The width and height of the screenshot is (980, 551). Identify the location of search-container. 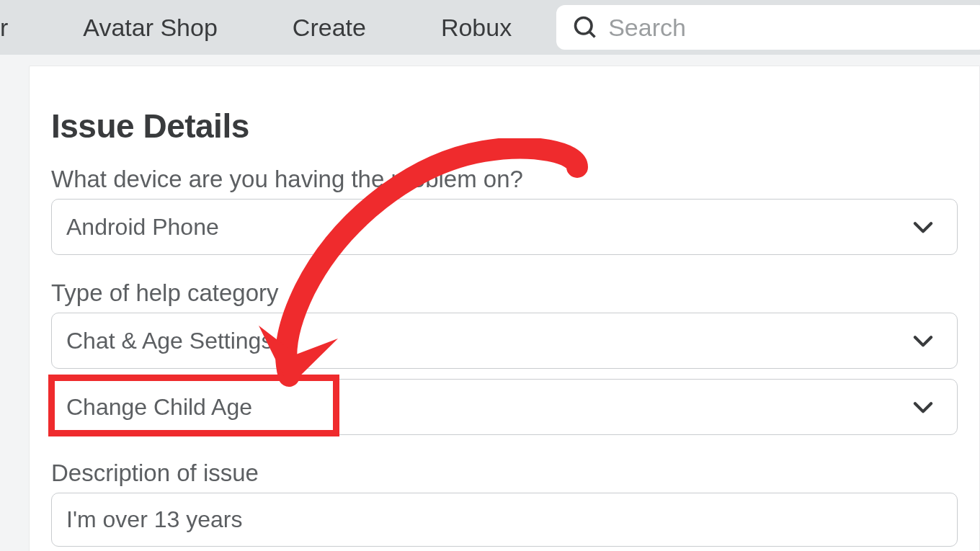
(768, 27).